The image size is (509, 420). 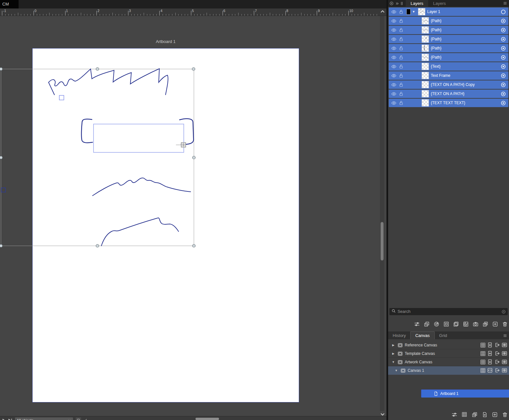 I want to click on tab-layers-active: Layers, so click(x=417, y=3).